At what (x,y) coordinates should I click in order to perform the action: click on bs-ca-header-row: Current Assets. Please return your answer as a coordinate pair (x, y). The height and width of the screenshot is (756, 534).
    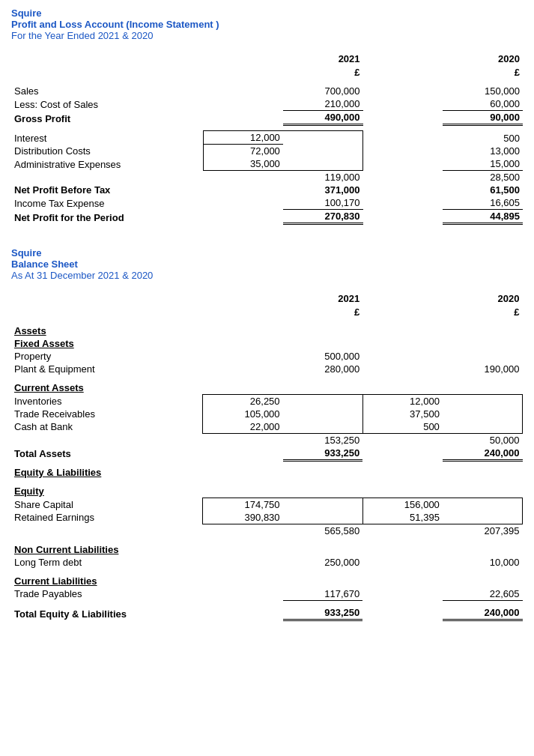
    Looking at the image, I should click on (267, 388).